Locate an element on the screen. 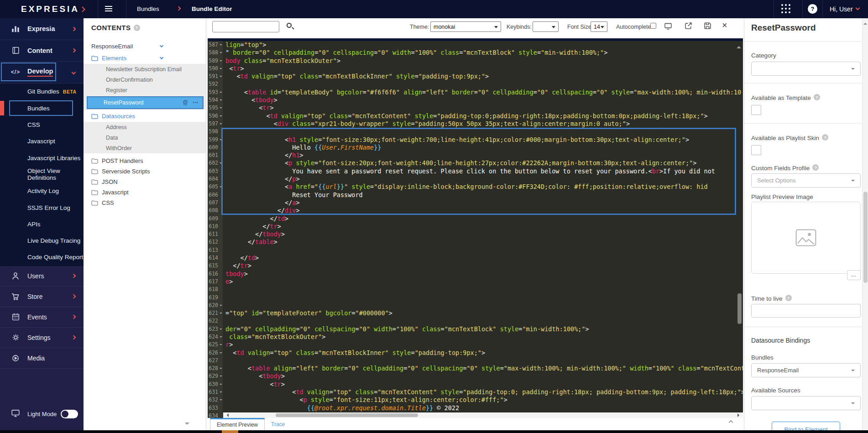  sidebar-subitem-apis: APIs is located at coordinates (42, 224).